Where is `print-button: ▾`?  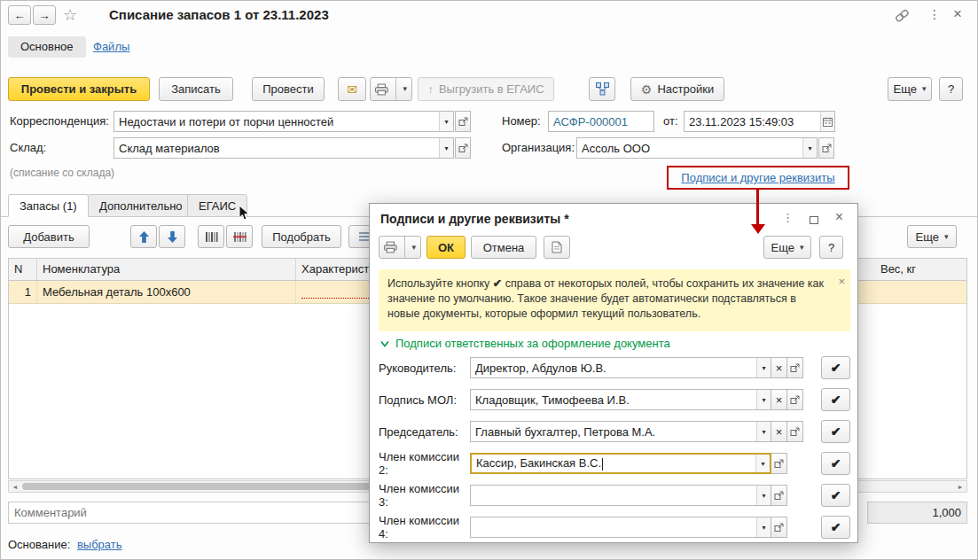
print-button: ▾ is located at coordinates (391, 89).